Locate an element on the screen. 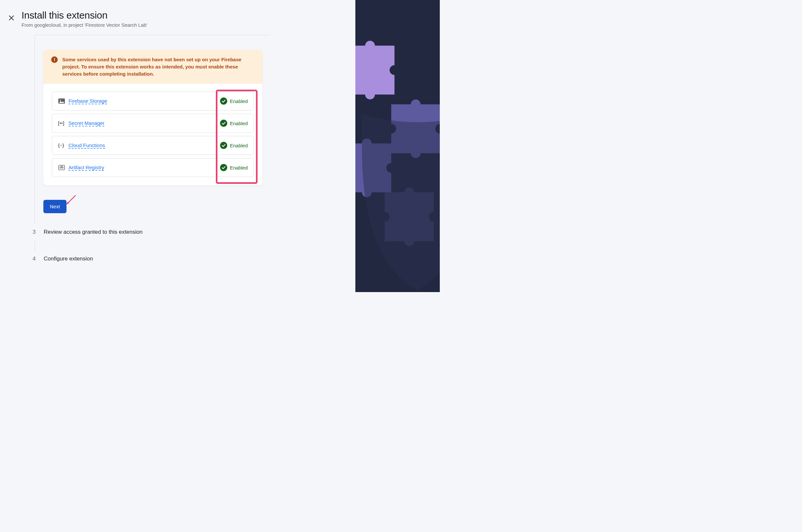 The width and height of the screenshot is (802, 532). secret-icon: [••] is located at coordinates (62, 124).